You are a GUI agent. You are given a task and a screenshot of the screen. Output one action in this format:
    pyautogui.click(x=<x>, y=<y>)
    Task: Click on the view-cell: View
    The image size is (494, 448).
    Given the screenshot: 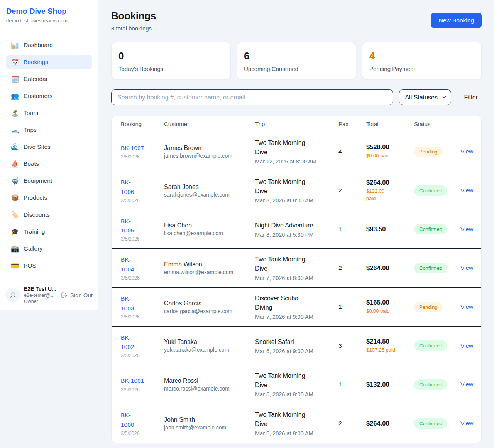 What is the action you would take?
    pyautogui.click(x=467, y=190)
    